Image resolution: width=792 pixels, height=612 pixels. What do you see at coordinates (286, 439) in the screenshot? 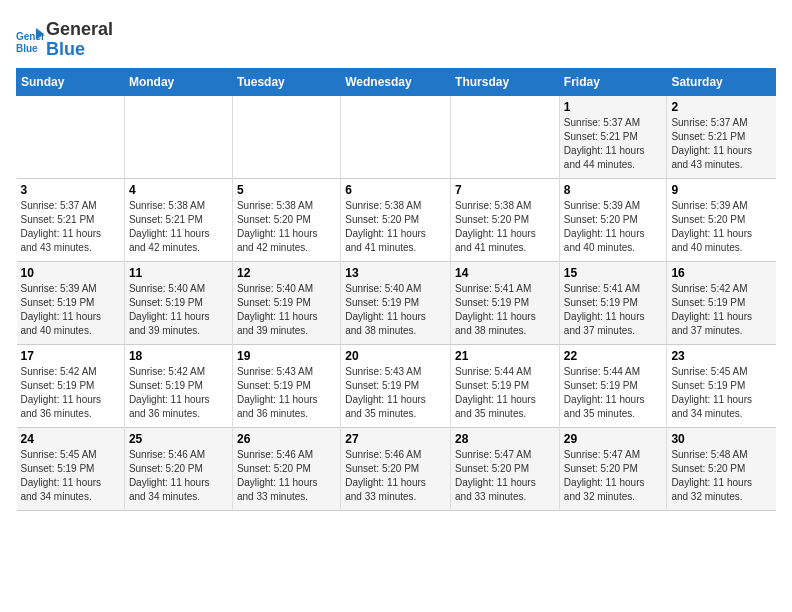
I see `day-number: 26` at bounding box center [286, 439].